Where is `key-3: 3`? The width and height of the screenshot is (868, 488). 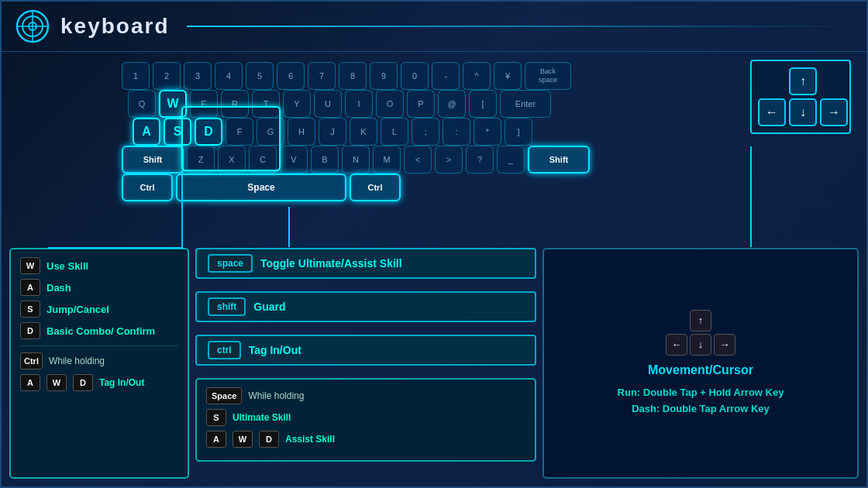
key-3: 3 is located at coordinates (198, 76).